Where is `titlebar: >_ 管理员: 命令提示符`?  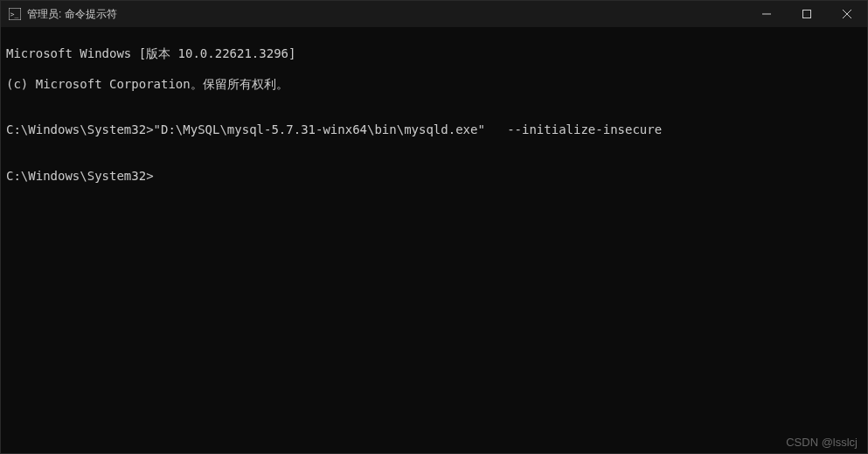 titlebar: >_ 管理员: 命令提示符 is located at coordinates (434, 14).